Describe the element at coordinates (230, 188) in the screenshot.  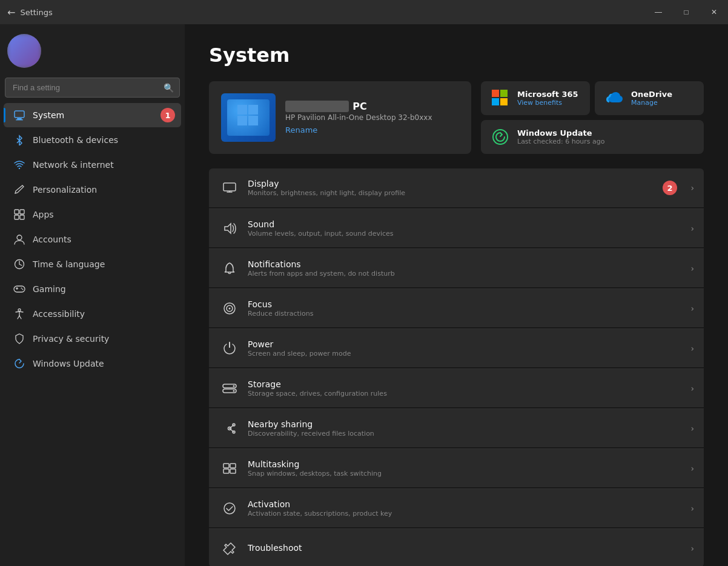
I see `display-icon` at that location.